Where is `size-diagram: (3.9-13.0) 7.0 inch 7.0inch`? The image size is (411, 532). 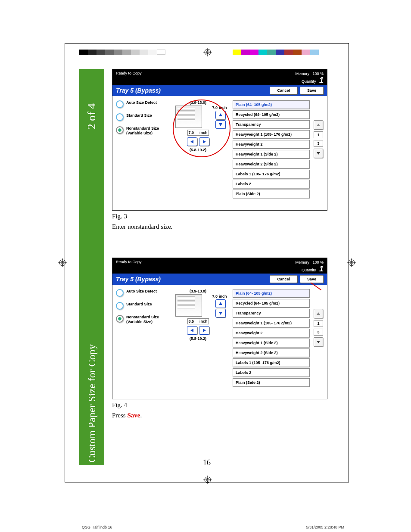
size-diagram: (3.9-13.0) 7.0 inch 7.0inch is located at coordinates (198, 153).